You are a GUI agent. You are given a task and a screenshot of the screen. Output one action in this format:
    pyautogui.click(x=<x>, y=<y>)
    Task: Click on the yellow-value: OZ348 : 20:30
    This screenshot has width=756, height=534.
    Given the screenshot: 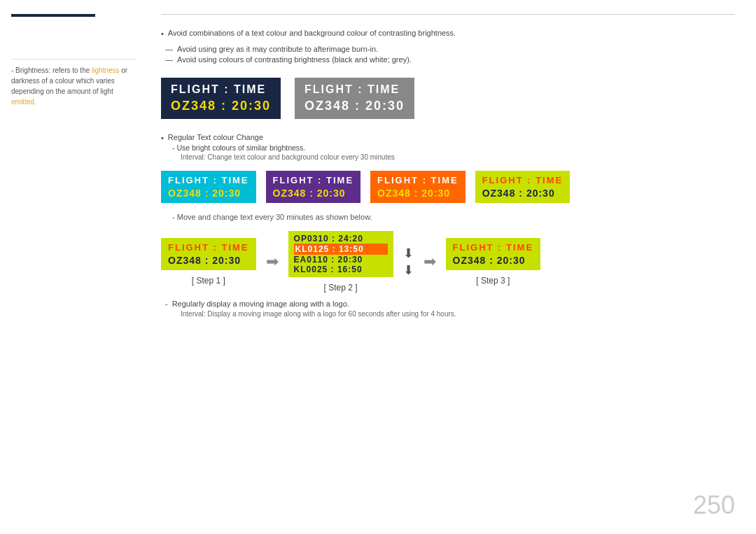 What is the action you would take?
    pyautogui.click(x=523, y=193)
    